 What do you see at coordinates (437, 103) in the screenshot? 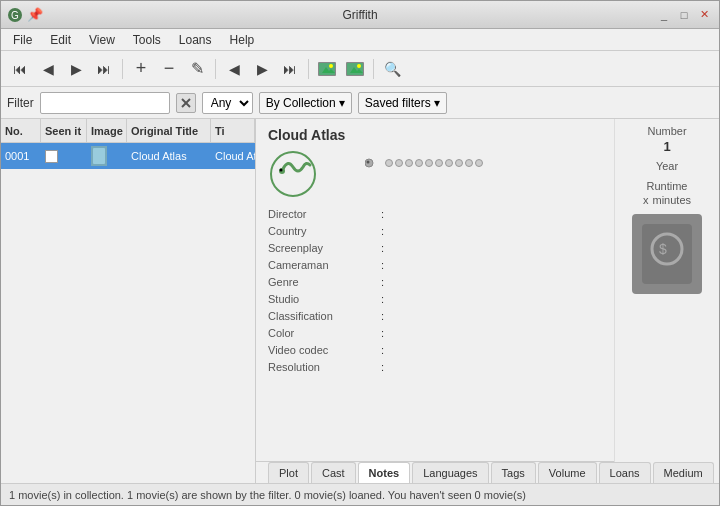
I see `saved-dropdown-icon: ▾` at bounding box center [437, 103].